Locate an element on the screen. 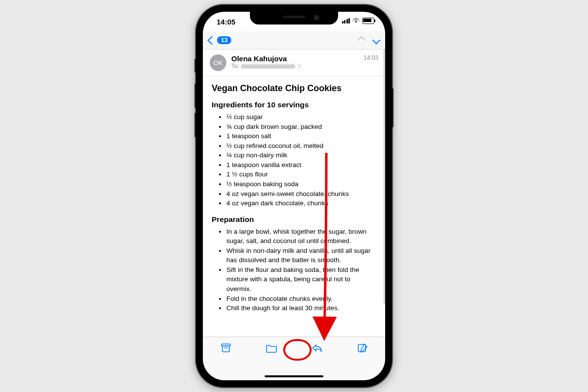 The width and height of the screenshot is (588, 392). ingredients-heading: Ingredients for 10 servings is located at coordinates (294, 105).